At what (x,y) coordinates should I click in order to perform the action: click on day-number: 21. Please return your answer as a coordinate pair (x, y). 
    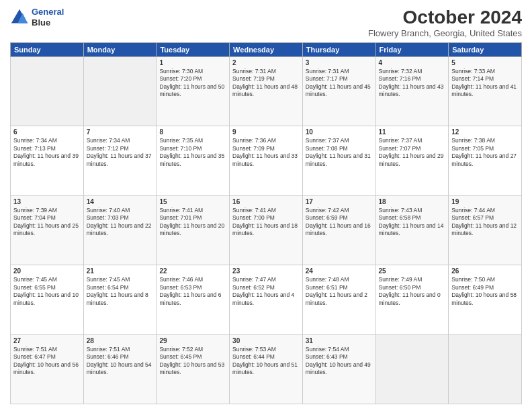
    Looking at the image, I should click on (120, 271).